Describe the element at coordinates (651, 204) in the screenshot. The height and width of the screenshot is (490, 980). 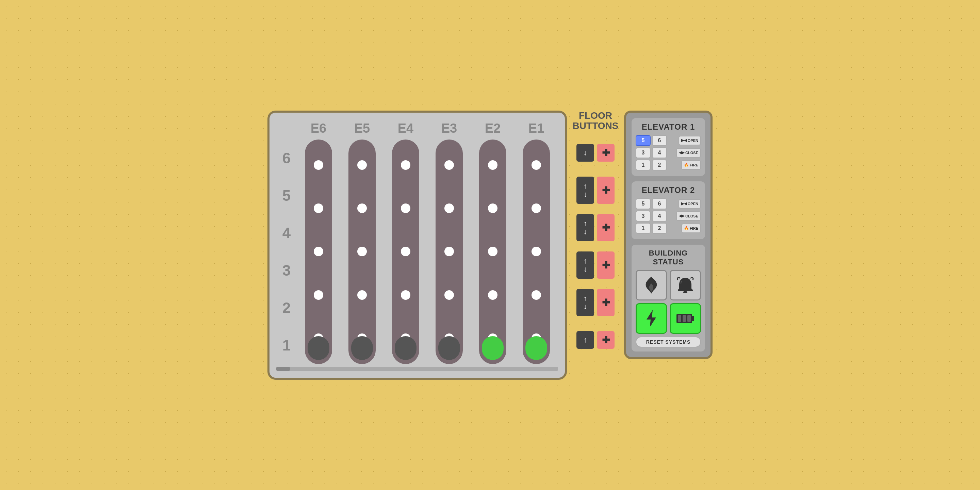
I see `elevator2-nums-row1: 5 6` at that location.